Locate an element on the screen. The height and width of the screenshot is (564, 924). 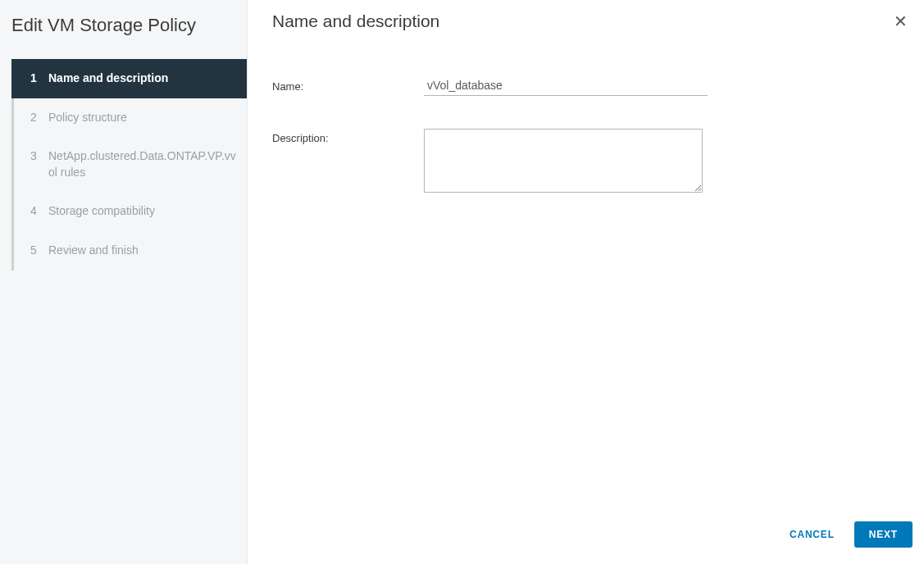
description-textarea is located at coordinates (563, 161).